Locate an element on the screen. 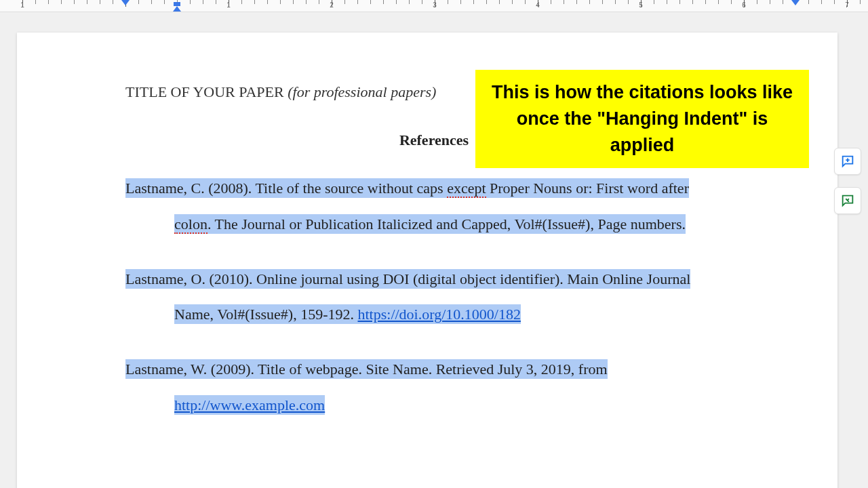 The width and height of the screenshot is (868, 488). citation-line1: Lastname, W. (2009). Title of webpage. S… is located at coordinates (366, 369).